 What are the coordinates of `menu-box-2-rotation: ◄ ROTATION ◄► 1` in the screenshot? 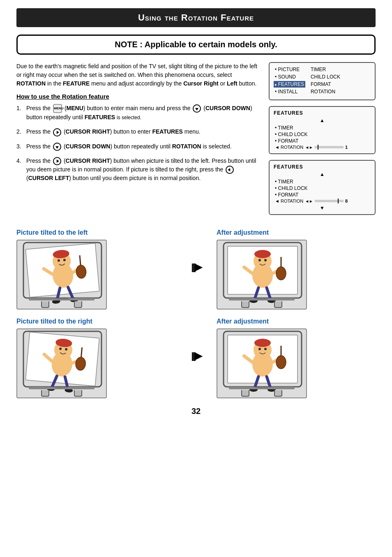 It's located at (322, 147).